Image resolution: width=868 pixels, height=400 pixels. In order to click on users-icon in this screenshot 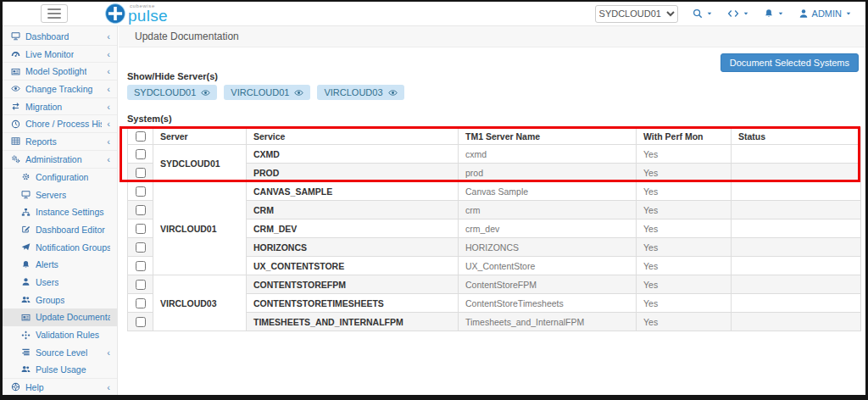, I will do `click(25, 300)`.